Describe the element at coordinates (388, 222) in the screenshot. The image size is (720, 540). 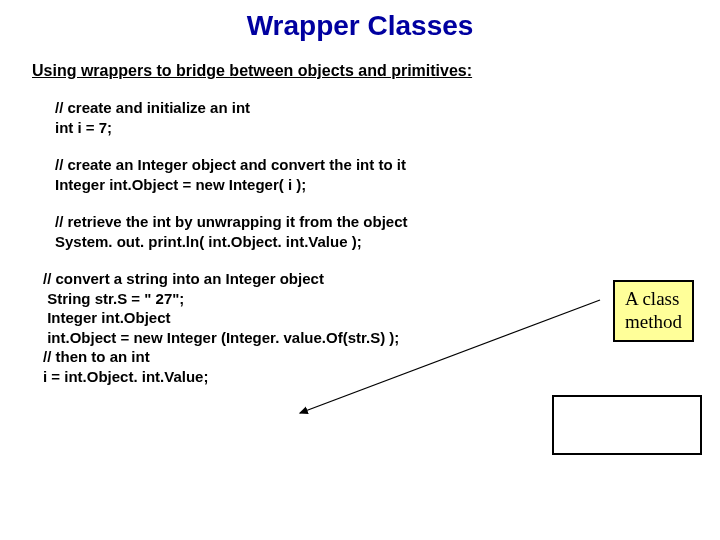
I see `code-line: // retrieve the int by unwrapping it fro…` at that location.